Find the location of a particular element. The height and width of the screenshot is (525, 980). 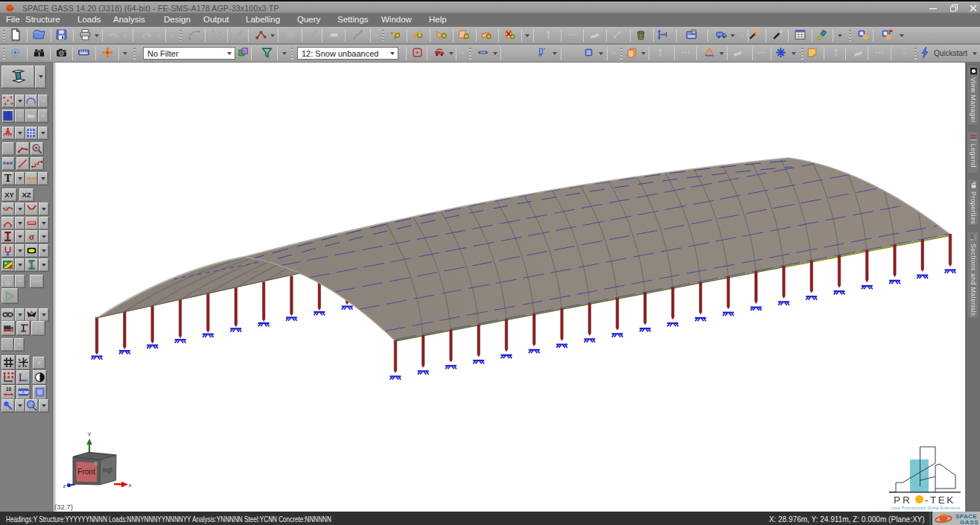

svg-text: -TEK is located at coordinates (940, 500).